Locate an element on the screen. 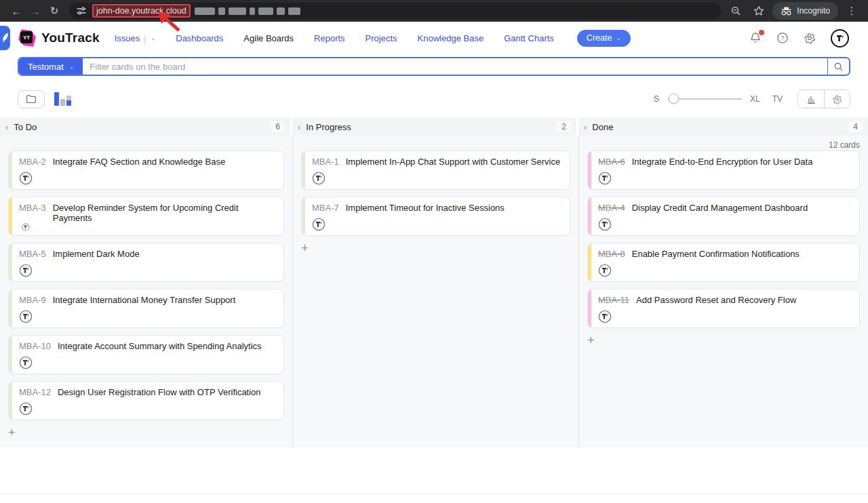 This screenshot has height=503, width=868. card-title: Integrate FAQ Section and Knowledge Base is located at coordinates (139, 161).